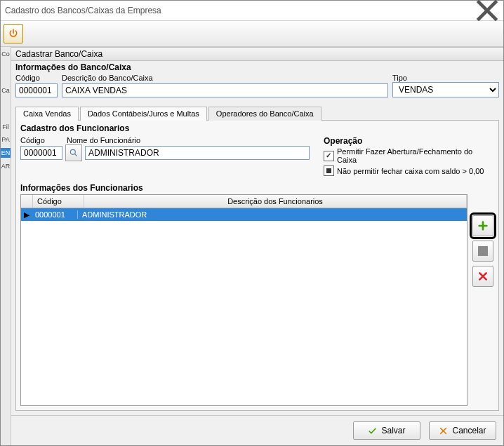  I want to click on toolbar, so click(252, 34).